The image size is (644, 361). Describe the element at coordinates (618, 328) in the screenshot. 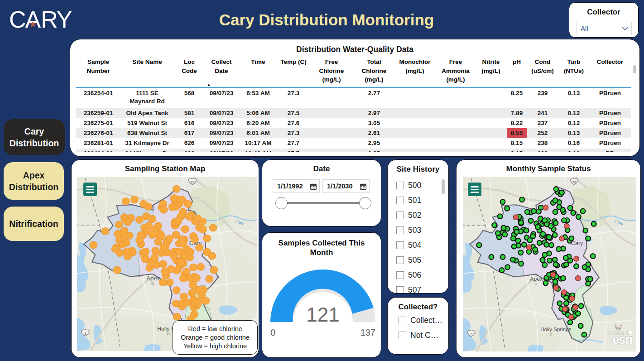

I see `svg-text: 401` at that location.